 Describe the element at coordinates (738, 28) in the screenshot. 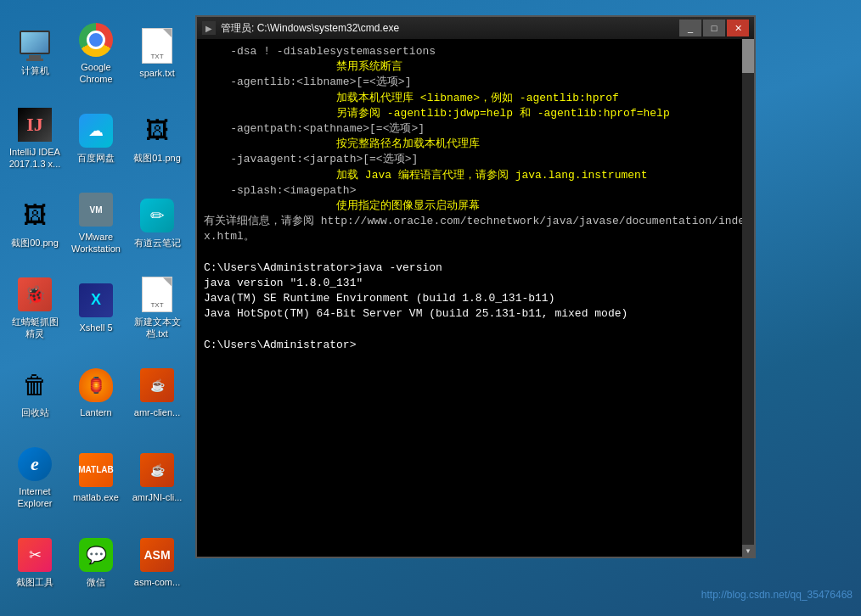

I see `close-button: ✕` at that location.